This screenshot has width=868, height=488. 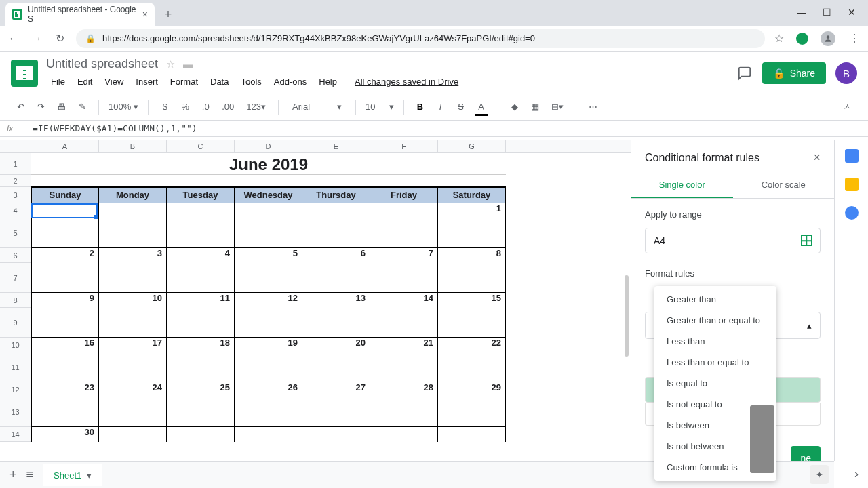 What do you see at coordinates (269, 256) in the screenshot?
I see `calendar-date-cell: 5` at bounding box center [269, 256].